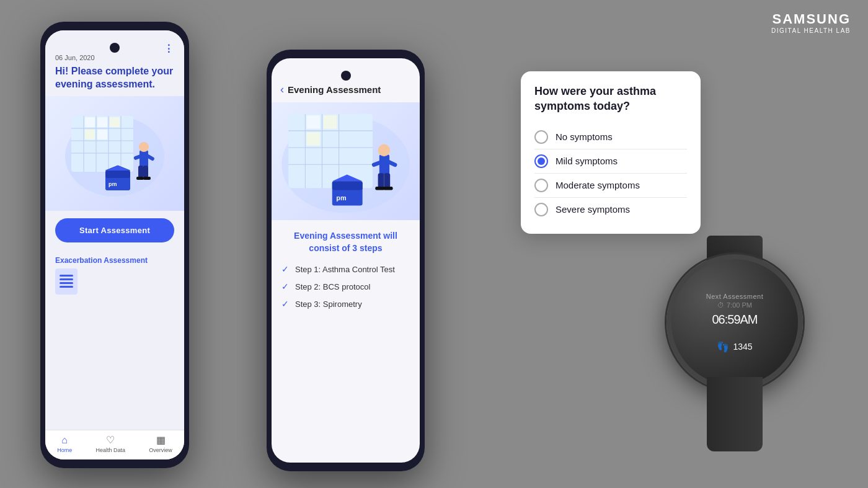 The image size is (868, 488). I want to click on check-icon-2: ✓, so click(285, 286).